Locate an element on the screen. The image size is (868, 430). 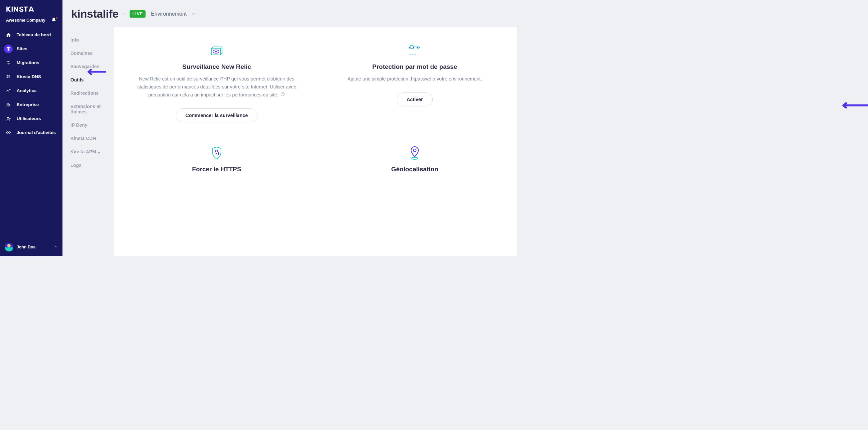
subnav-item: Kinsta APM is located at coordinates (92, 152).